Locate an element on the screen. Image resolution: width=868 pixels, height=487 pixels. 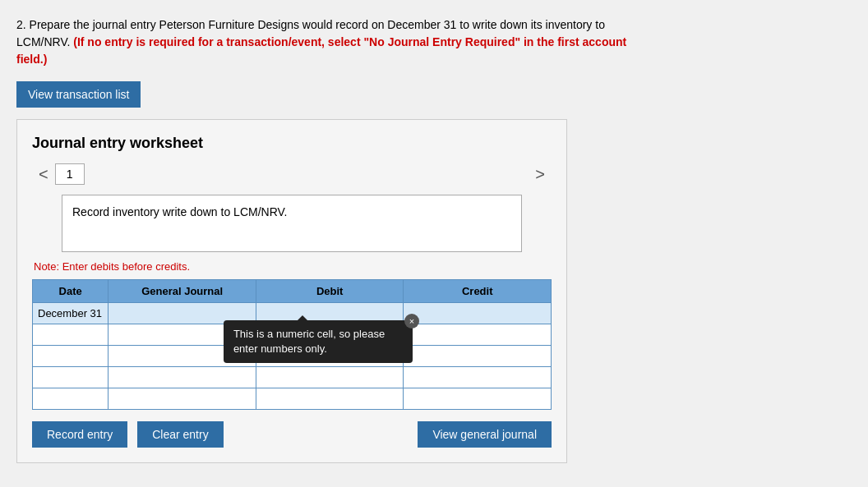
tooltip-close-button: × is located at coordinates (412, 321).